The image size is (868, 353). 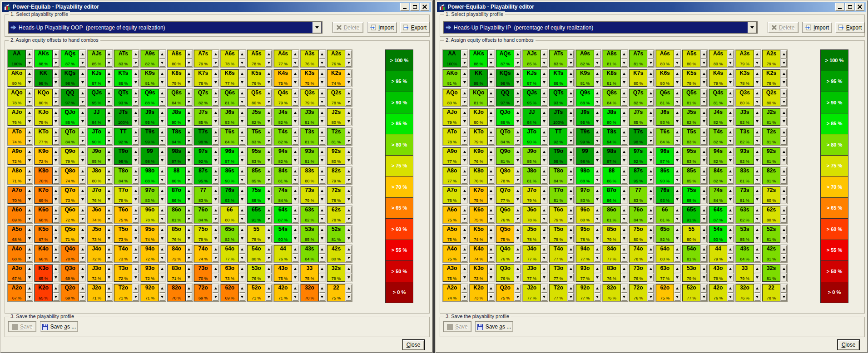 What do you see at coordinates (203, 117) in the screenshot?
I see `hand-value-field-J7s: J7s85 %` at bounding box center [203, 117].